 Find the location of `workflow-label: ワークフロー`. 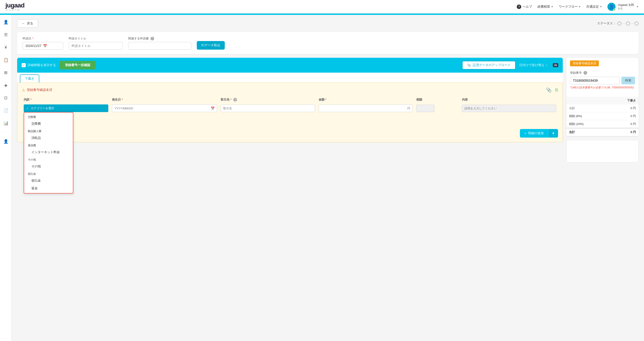

workflow-label: ワークフロー is located at coordinates (568, 7).